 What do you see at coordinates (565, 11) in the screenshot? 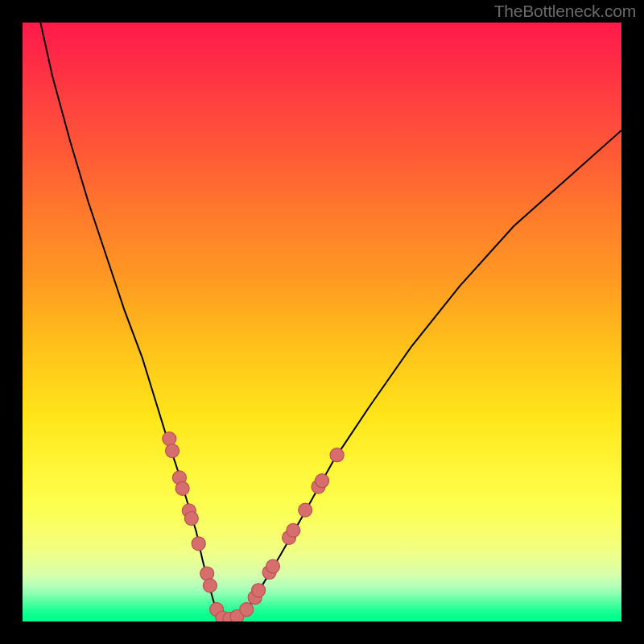
I see `watermark-text: TheBottleneck.com` at bounding box center [565, 11].